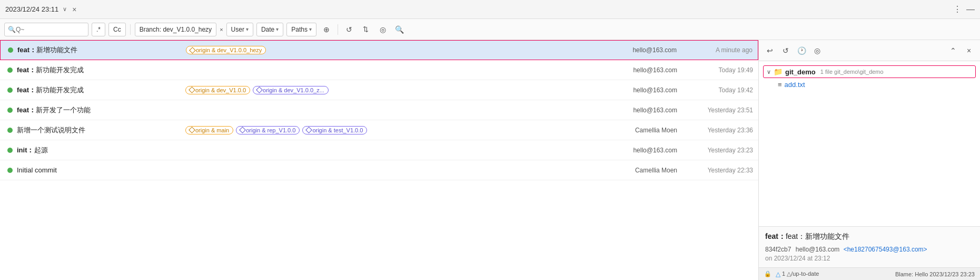  Describe the element at coordinates (101, 130) in the screenshot. I see `commit-message: 新增一个测试说明文件` at that location.